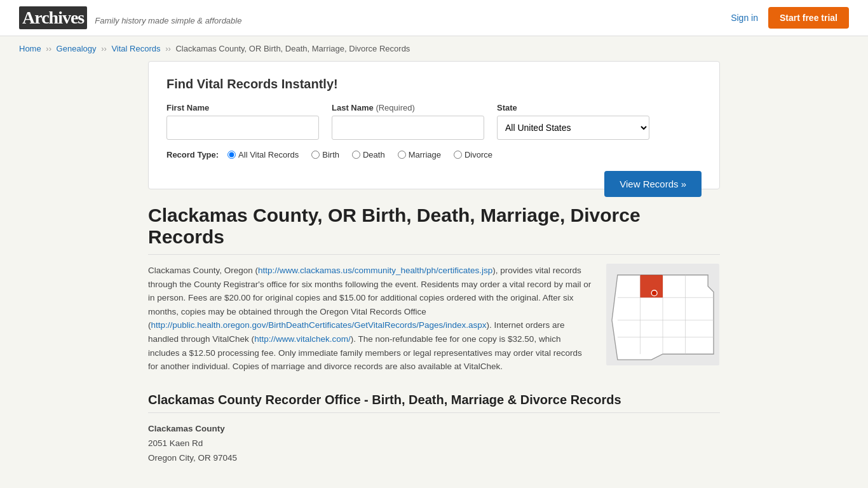 The image size is (868, 488). Describe the element at coordinates (473, 155) in the screenshot. I see `record-type-divorce: Divorce` at that location.